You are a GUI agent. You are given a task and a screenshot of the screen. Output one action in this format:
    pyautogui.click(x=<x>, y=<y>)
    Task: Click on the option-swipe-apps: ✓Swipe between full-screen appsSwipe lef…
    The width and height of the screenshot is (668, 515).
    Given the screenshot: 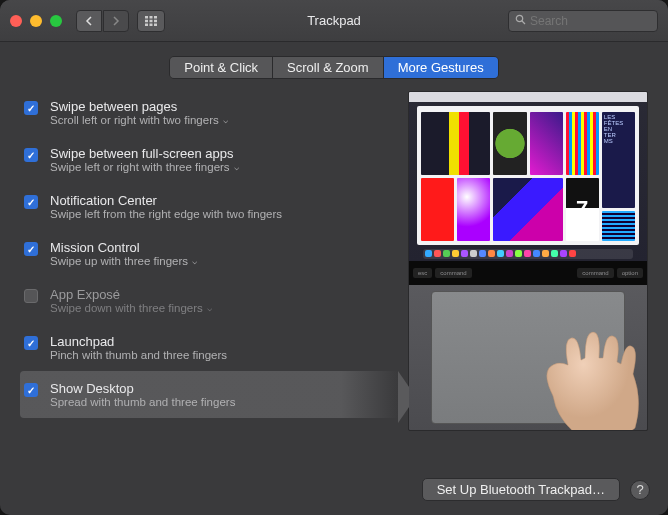 What is the action you would take?
    pyautogui.click(x=209, y=160)
    